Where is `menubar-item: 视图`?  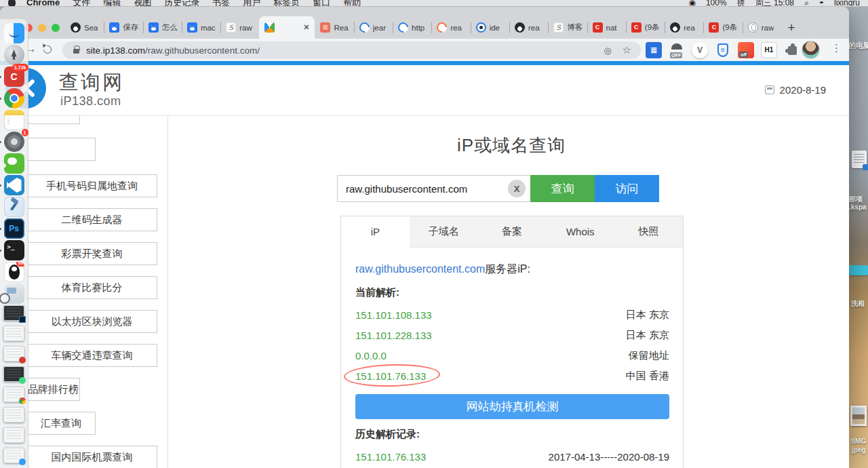
menubar-item: 视图 is located at coordinates (142, 3).